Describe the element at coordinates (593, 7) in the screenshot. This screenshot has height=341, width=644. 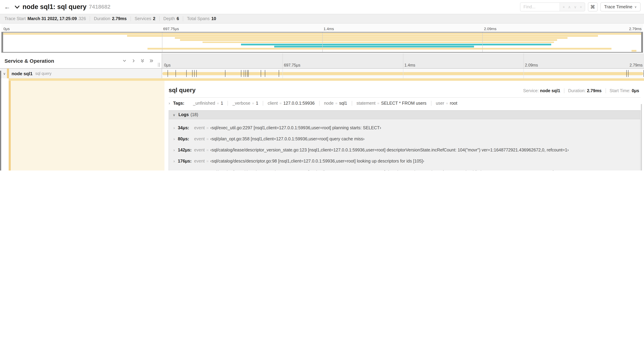
I see `keyboard-shortcuts-button: ⌘` at that location.